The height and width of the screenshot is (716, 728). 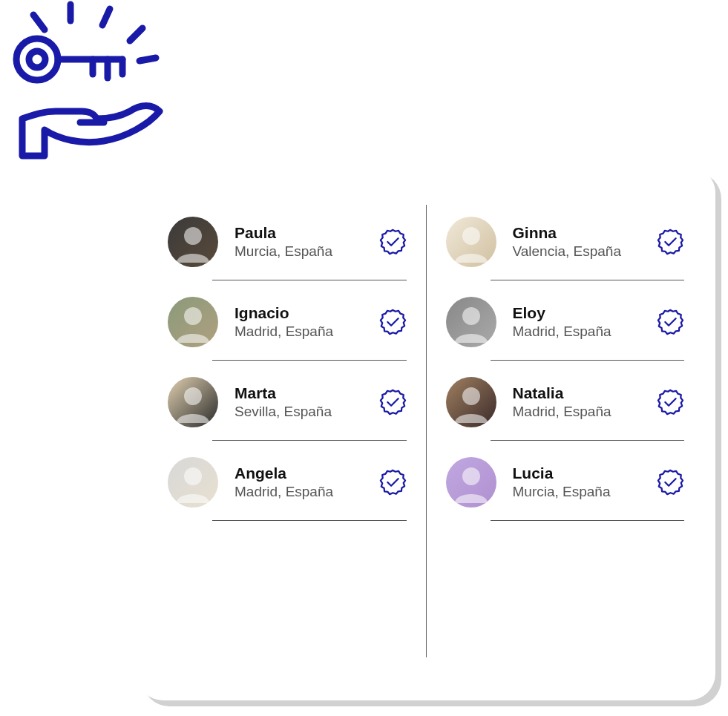 What do you see at coordinates (582, 393) in the screenshot?
I see `person-name: Natalia` at bounding box center [582, 393].